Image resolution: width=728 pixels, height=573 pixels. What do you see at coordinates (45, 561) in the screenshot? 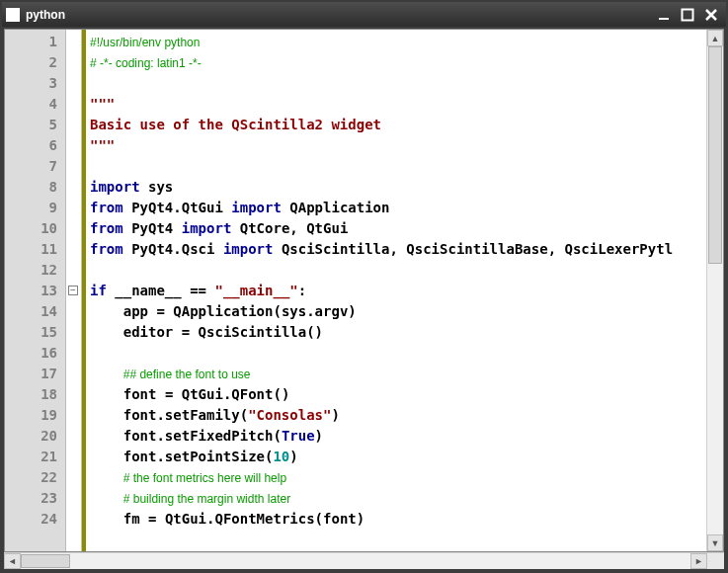
I see `horizontal-scroll-thumb` at bounding box center [45, 561].